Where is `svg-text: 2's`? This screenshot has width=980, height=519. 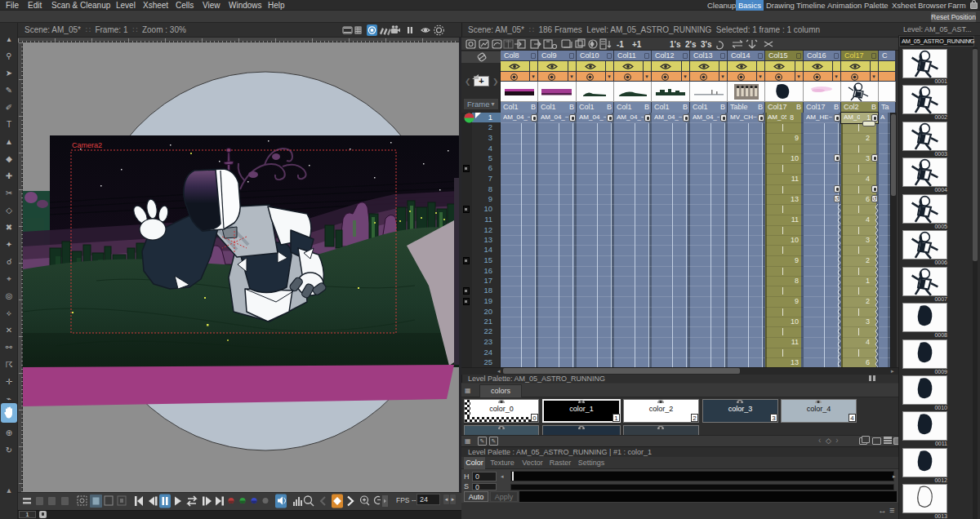 svg-text: 2's is located at coordinates (691, 44).